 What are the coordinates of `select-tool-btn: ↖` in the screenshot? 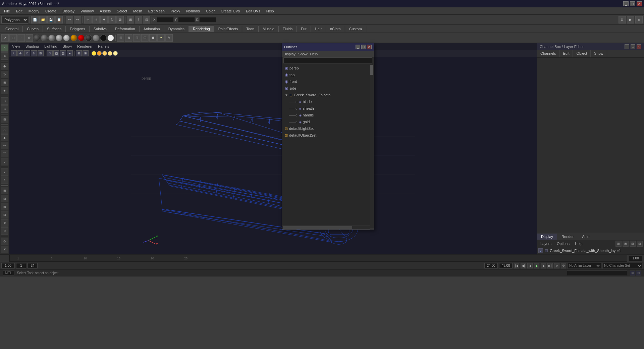 It's located at (5, 48).